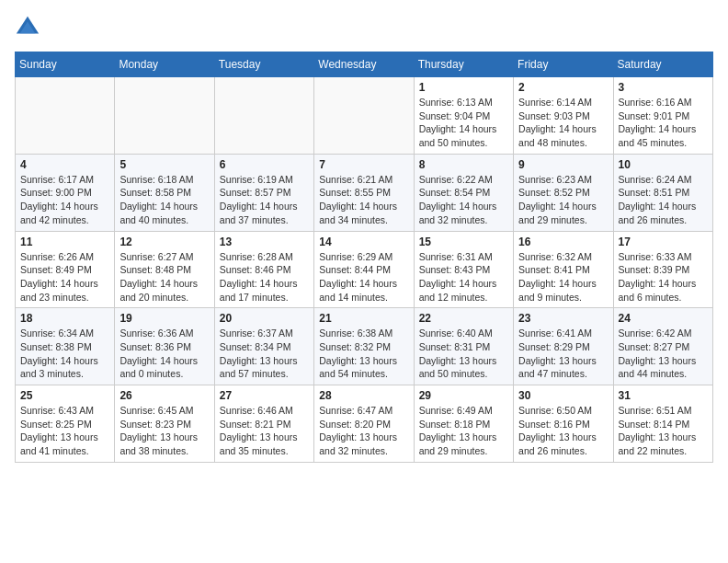 The width and height of the screenshot is (728, 563). What do you see at coordinates (563, 116) in the screenshot?
I see `day-cell-2: 2Sunrise: 6:14 AM Sunset: 9:03 PM Daylig…` at bounding box center [563, 116].